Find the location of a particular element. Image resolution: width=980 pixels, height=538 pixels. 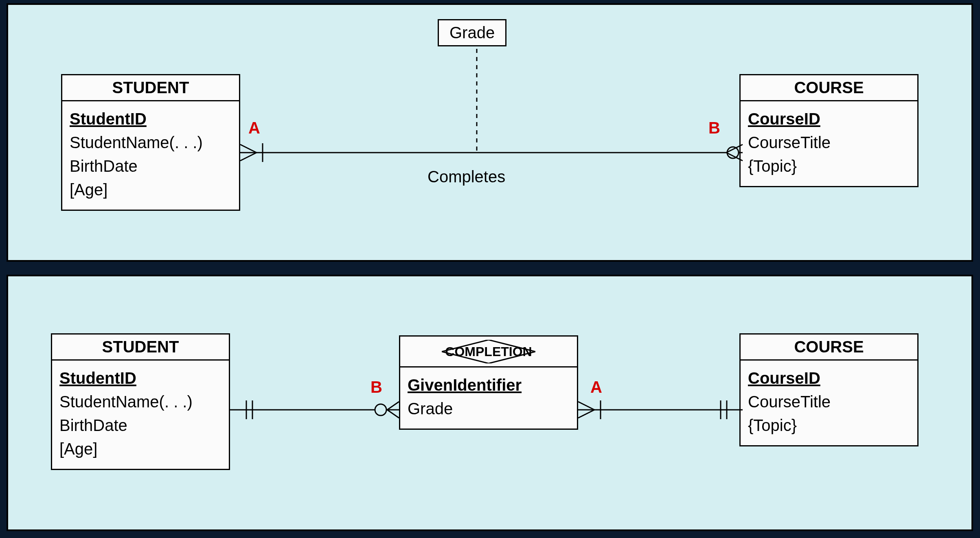

associative-entity-completion: COMPLETION GivenIdentifier Grade is located at coordinates (489, 383).